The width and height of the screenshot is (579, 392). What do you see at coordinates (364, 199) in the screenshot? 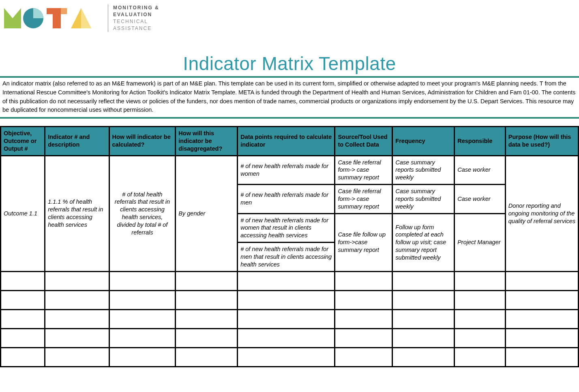
I see `cell-source-2: Case file referral form-> case summary r…` at bounding box center [364, 199].